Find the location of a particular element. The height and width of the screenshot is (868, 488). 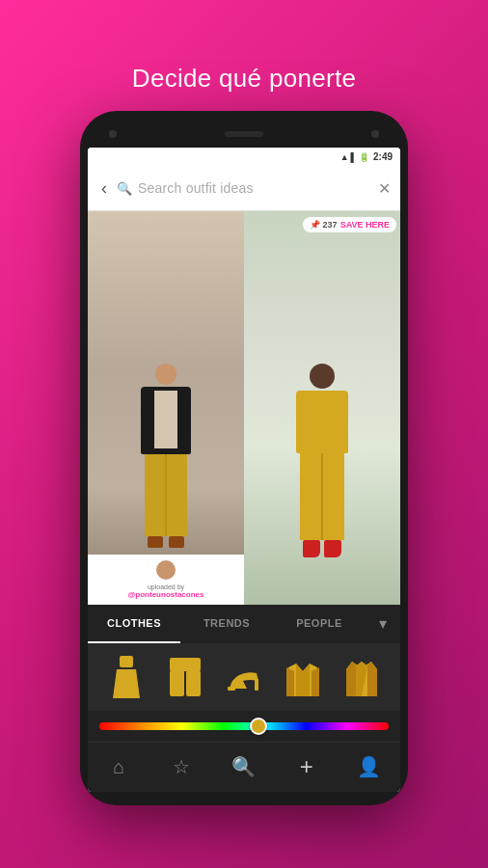

outfit-right-bg is located at coordinates (322, 408).